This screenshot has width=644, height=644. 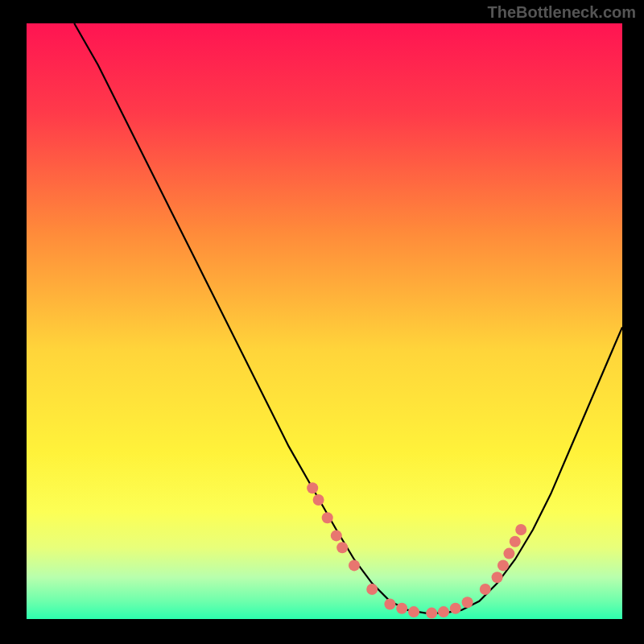 I want to click on watermark-text: TheBottleneck.com, so click(x=562, y=13).